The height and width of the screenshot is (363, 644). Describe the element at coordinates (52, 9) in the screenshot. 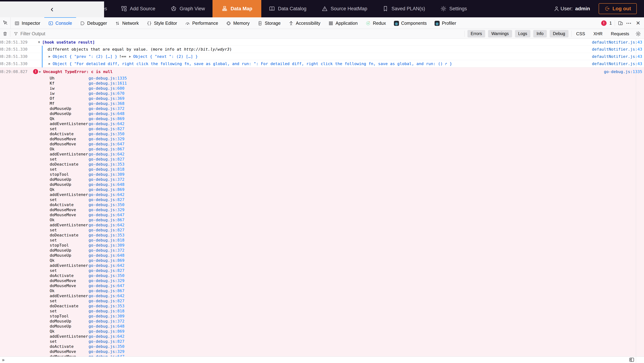

I see `back-chevron-icon: ‹` at that location.